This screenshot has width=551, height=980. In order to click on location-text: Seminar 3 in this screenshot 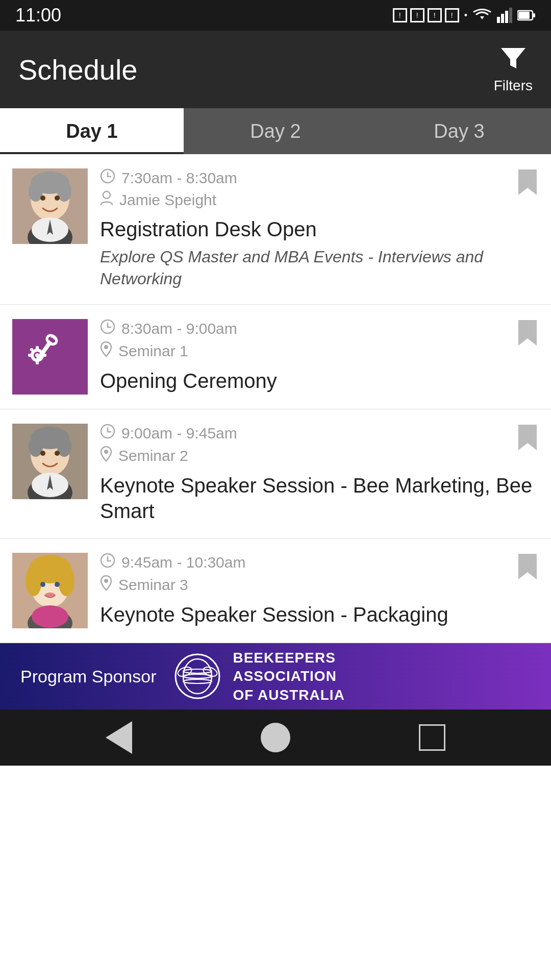, I will do `click(153, 585)`.